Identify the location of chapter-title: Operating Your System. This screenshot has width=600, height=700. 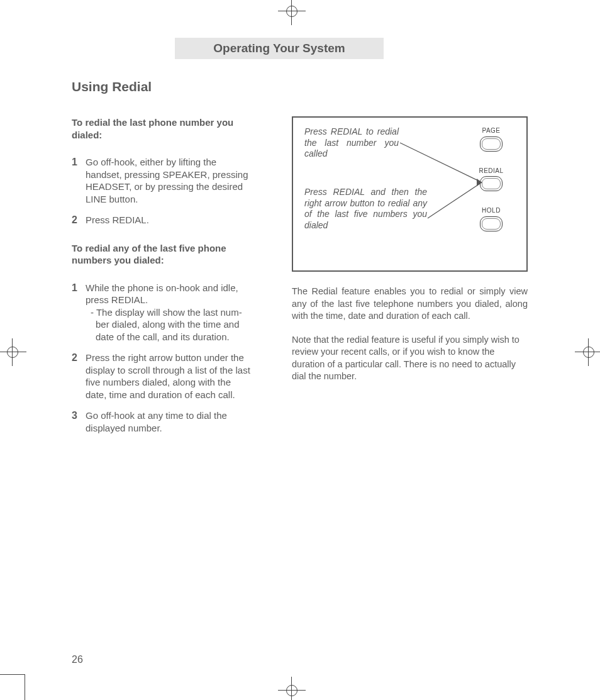
(279, 48).